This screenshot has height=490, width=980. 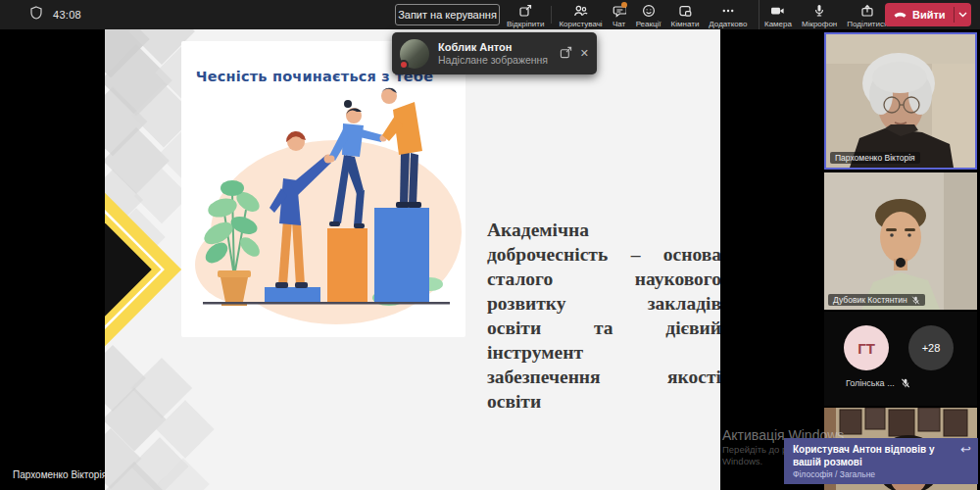 What do you see at coordinates (686, 15) in the screenshot?
I see `rooms-button: Кімнати` at bounding box center [686, 15].